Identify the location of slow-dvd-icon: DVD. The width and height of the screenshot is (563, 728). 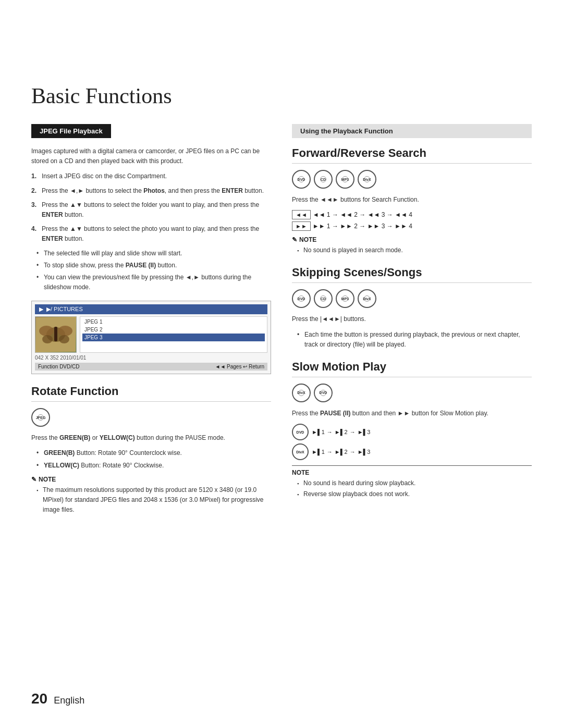
(323, 393).